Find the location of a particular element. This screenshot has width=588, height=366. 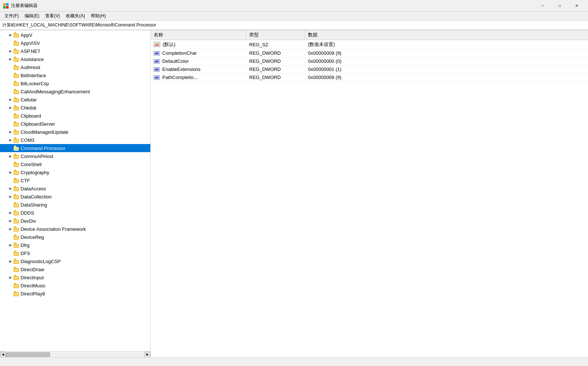

hscroll-left-btn: ◀ is located at coordinates (3, 355).